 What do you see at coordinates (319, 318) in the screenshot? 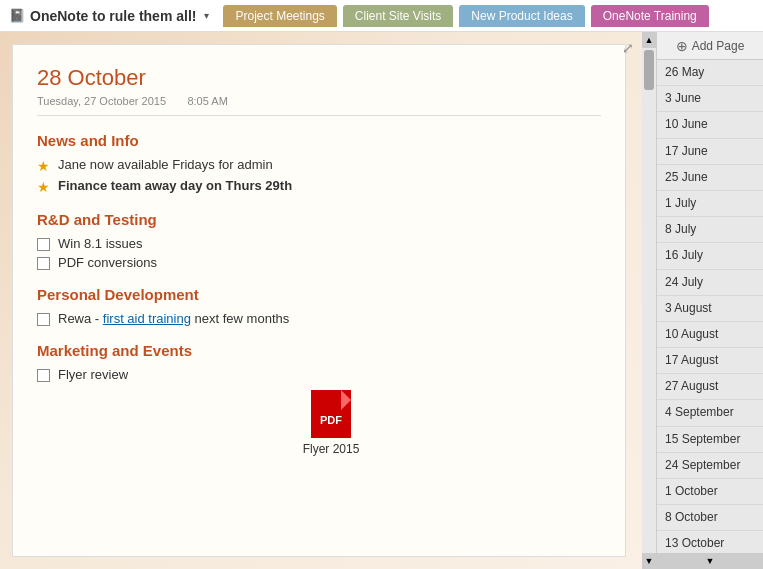
I see `list-item: Rewa - first aid training next few month…` at bounding box center [319, 318].